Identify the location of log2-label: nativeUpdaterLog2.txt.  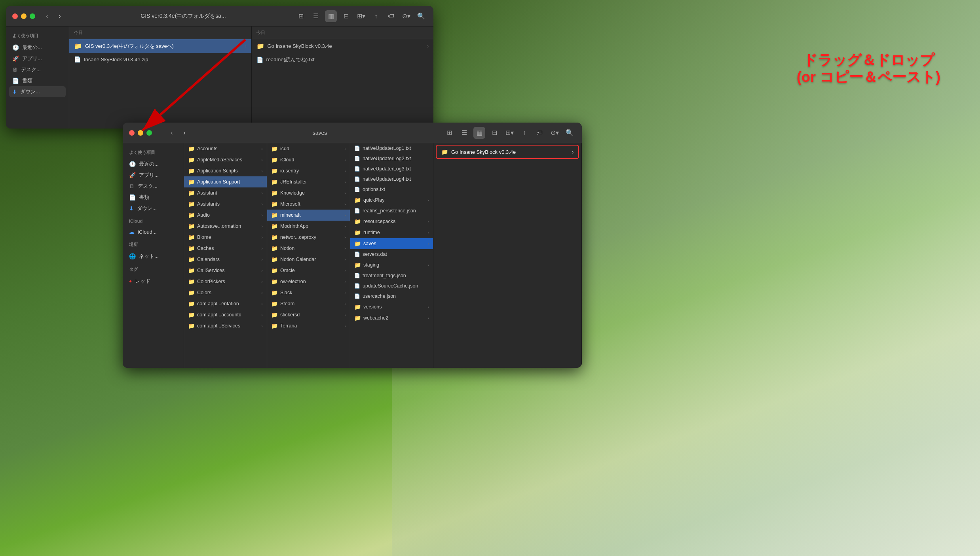
(387, 159).